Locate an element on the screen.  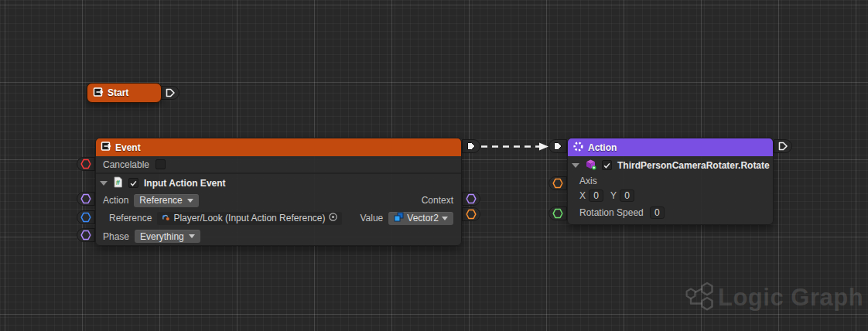
input-action-icon is located at coordinates (166, 218).